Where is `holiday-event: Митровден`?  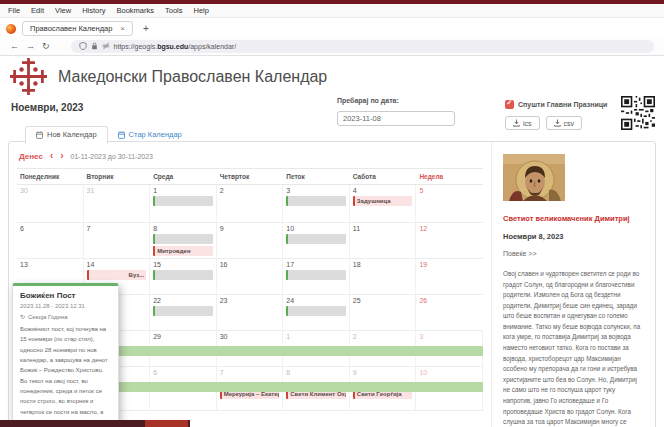 holiday-event: Митровден is located at coordinates (183, 251).